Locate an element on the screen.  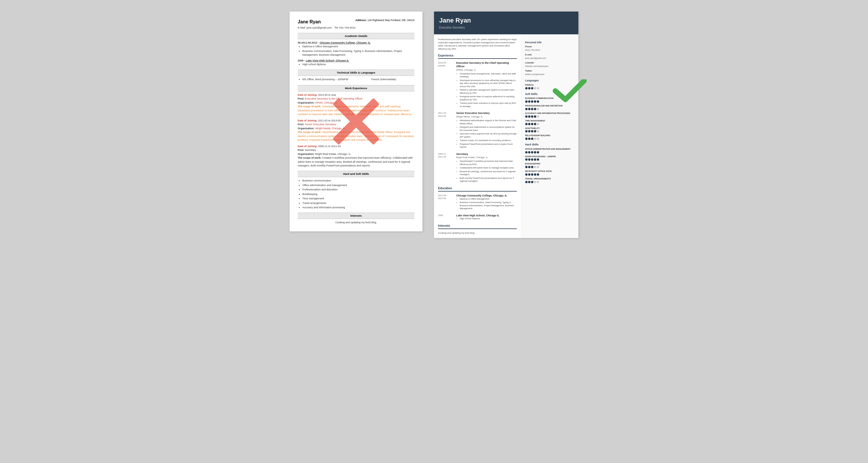
list-item: Travel arrangements is located at coordinates (359, 203).